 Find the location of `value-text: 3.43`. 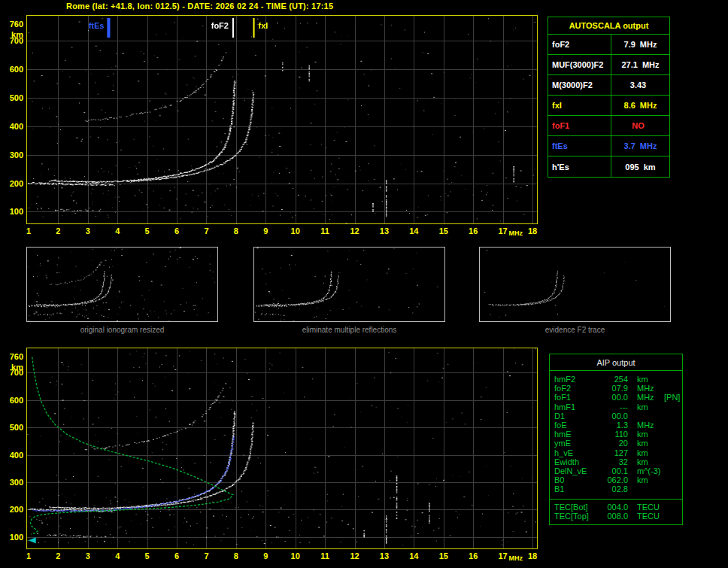

value-text: 3.43 is located at coordinates (638, 85).